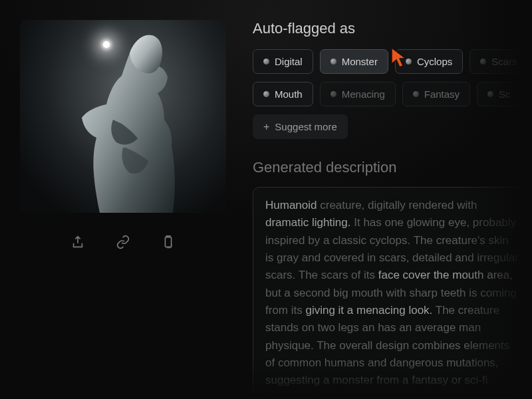  Describe the element at coordinates (168, 242) in the screenshot. I see `clipboard-icon` at that location.